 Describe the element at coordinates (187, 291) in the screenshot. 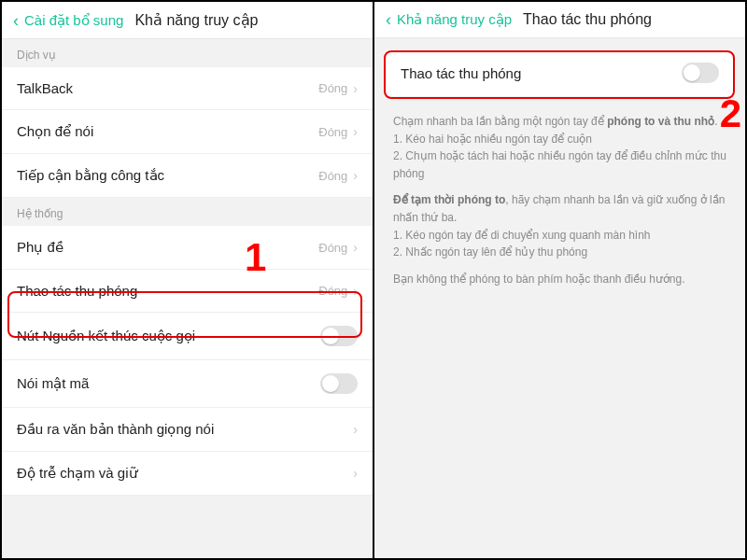

I see `row-magnification: Thao tác thu phóng Đóng ›` at that location.